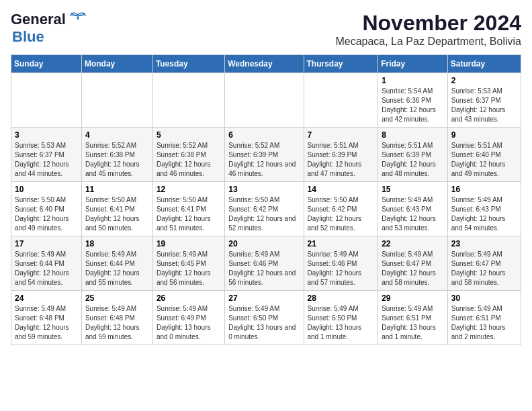 The width and height of the screenshot is (532, 411). What do you see at coordinates (46, 189) in the screenshot?
I see `day-number: 10` at bounding box center [46, 189].